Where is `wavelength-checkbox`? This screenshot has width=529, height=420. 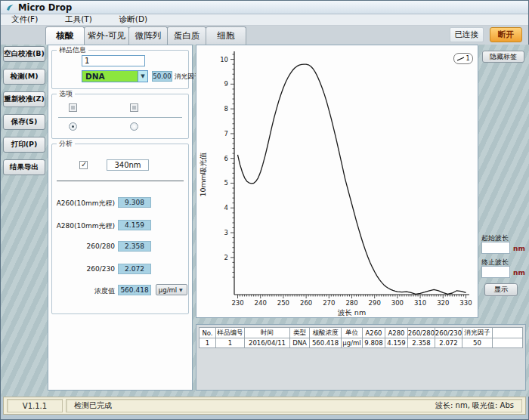
wavelength-checkbox is located at coordinates (83, 165).